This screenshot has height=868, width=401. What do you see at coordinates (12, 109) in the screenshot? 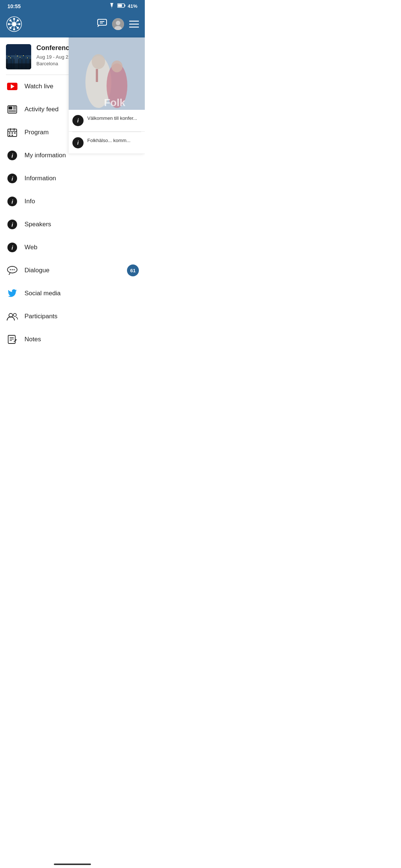
I see `newspaper-icon` at bounding box center [12, 109].